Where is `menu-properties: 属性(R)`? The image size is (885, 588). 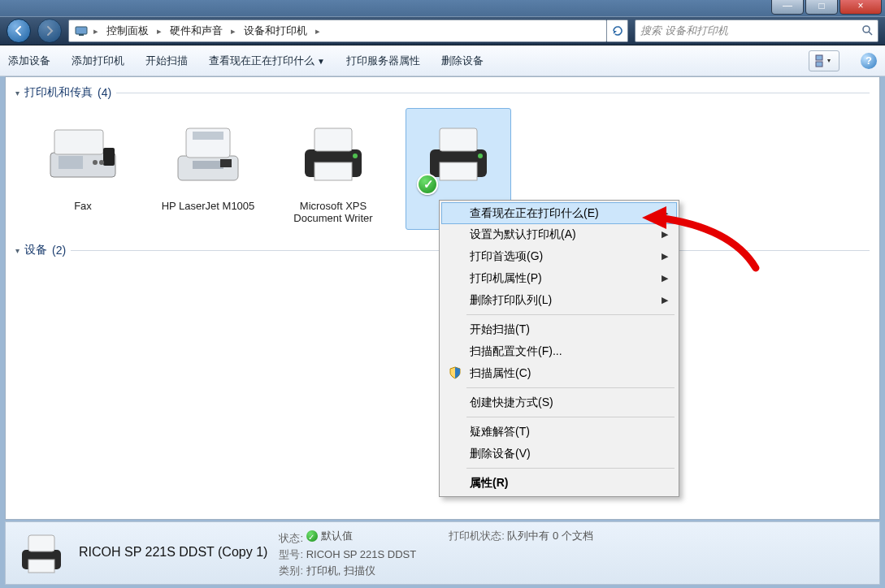 menu-properties: 属性(R) is located at coordinates (559, 482).